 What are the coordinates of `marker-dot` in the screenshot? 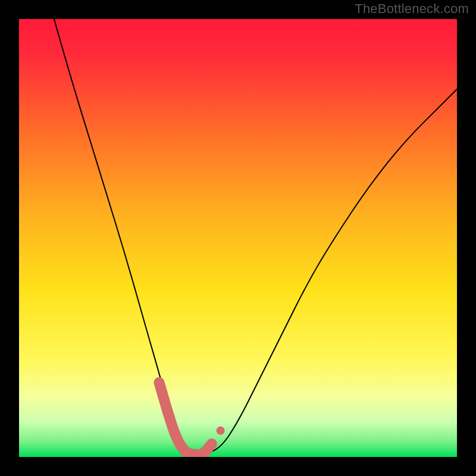 It's located at (221, 431).